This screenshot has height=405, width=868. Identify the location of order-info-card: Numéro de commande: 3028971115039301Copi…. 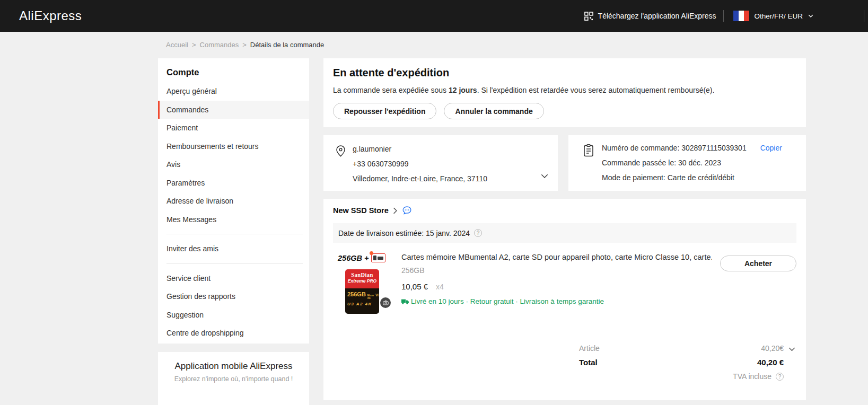
(687, 163).